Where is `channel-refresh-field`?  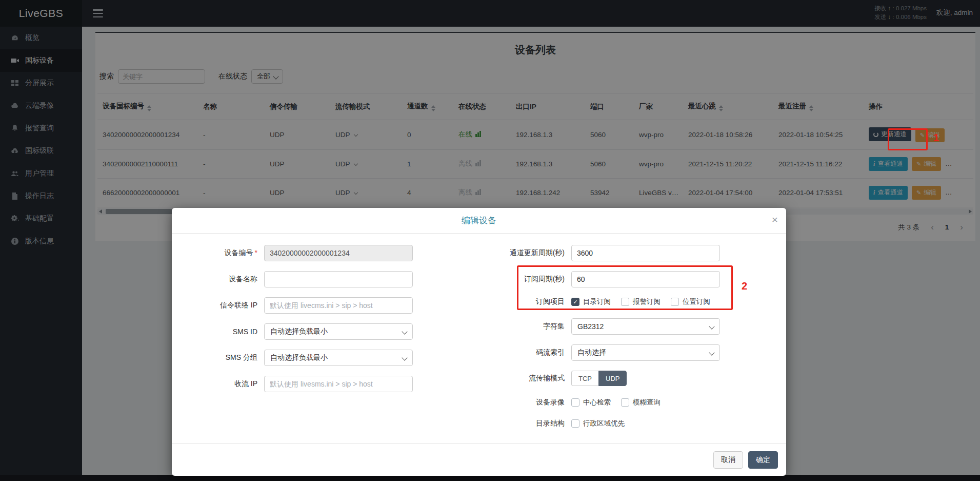
channel-refresh-field is located at coordinates (646, 253).